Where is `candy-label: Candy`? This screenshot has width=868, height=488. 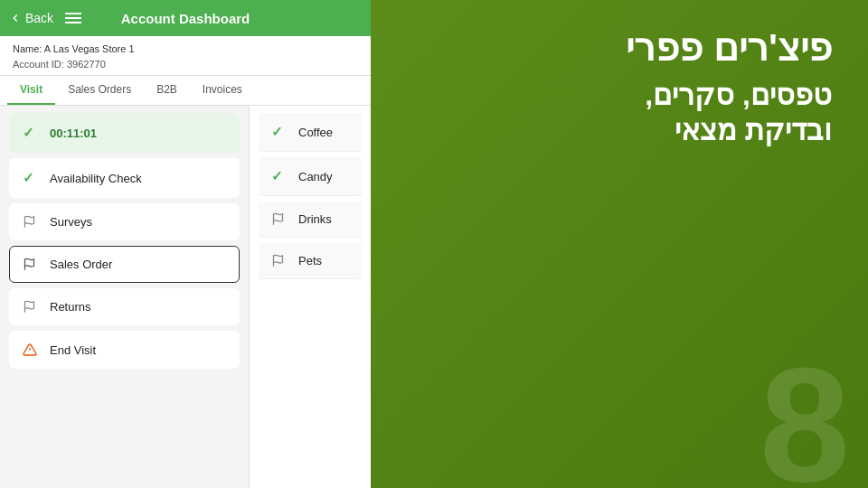
candy-label: Candy is located at coordinates (316, 177).